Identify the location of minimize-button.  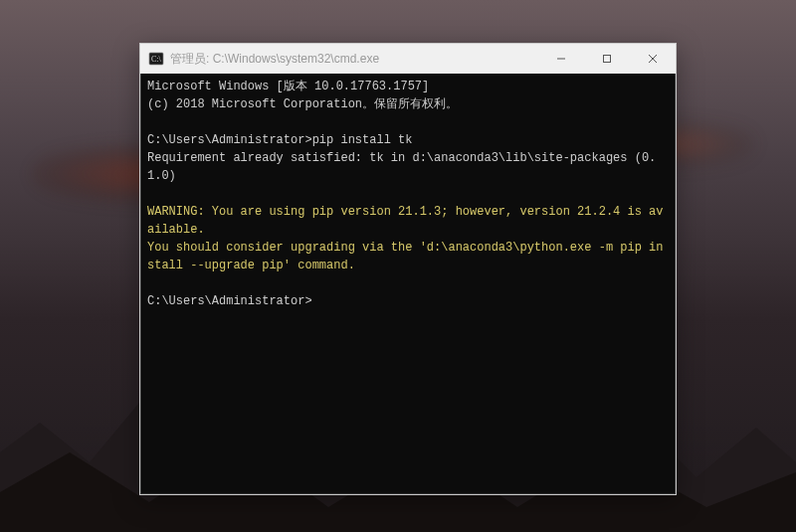
(561, 59).